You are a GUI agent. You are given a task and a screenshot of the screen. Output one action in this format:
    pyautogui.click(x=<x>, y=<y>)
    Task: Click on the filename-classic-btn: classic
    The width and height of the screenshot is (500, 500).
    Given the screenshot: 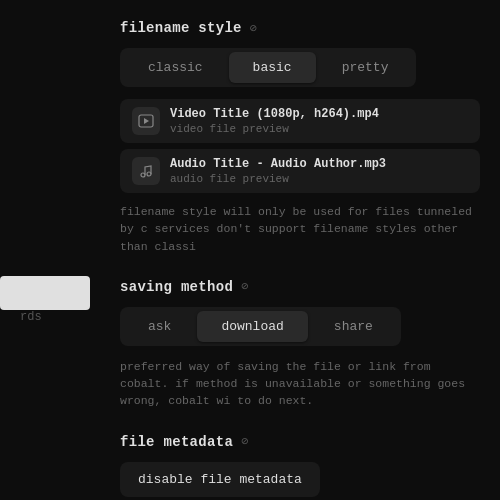 What is the action you would take?
    pyautogui.click(x=176, y=68)
    